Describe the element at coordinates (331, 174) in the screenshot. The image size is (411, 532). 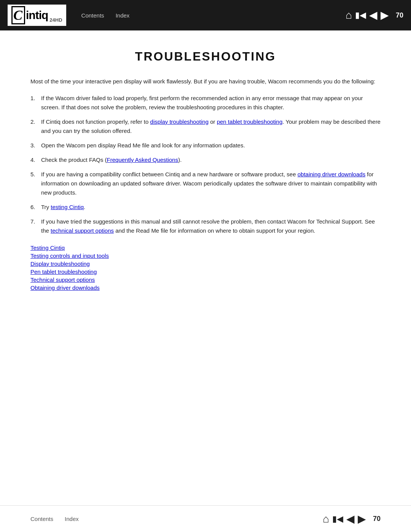
I see `obtaining-driver-downloads-inline-link: obtaining driver downloads` at that location.